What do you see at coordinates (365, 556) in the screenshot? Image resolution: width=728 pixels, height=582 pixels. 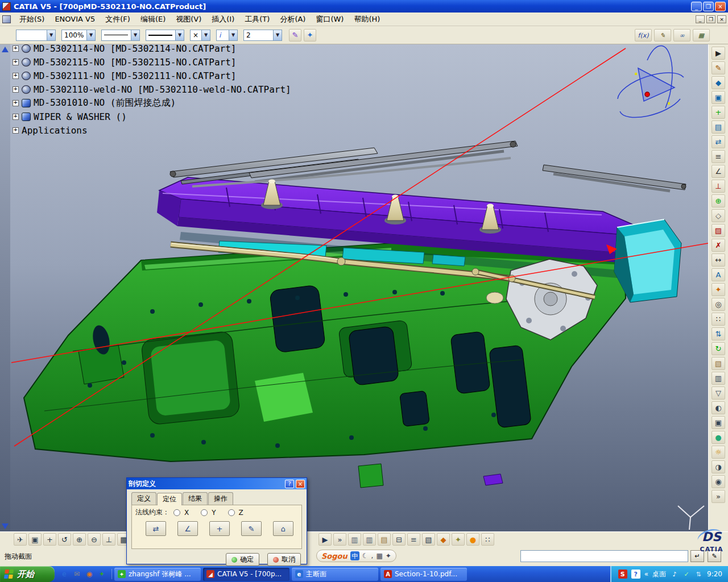 I see `moon-icon: ☾` at bounding box center [365, 556].